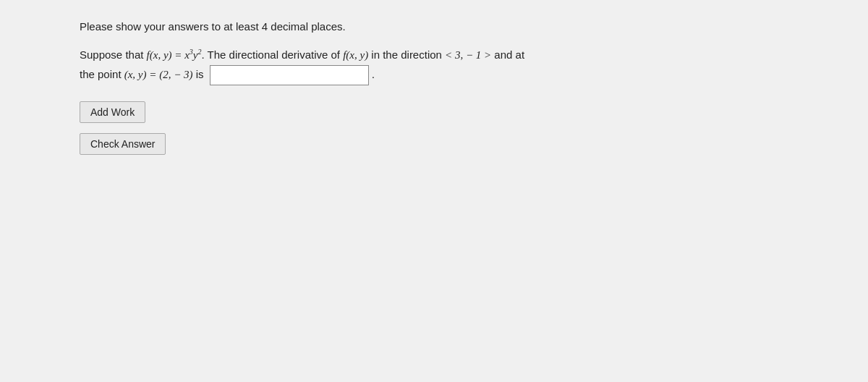 The height and width of the screenshot is (382, 868). I want to click on line1-middle: . The directional derivative of, so click(273, 55).